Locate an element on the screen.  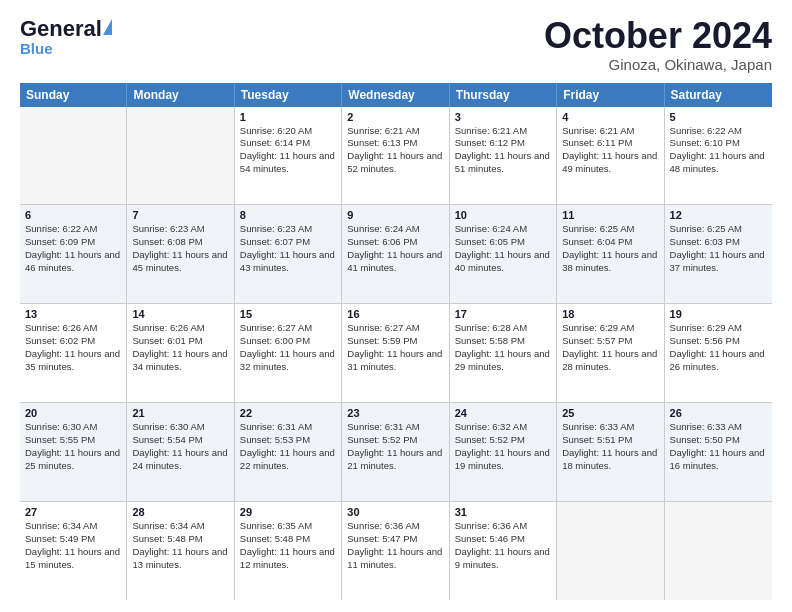
sunset-text: Sunset: 6:02 PM is located at coordinates (73, 342).